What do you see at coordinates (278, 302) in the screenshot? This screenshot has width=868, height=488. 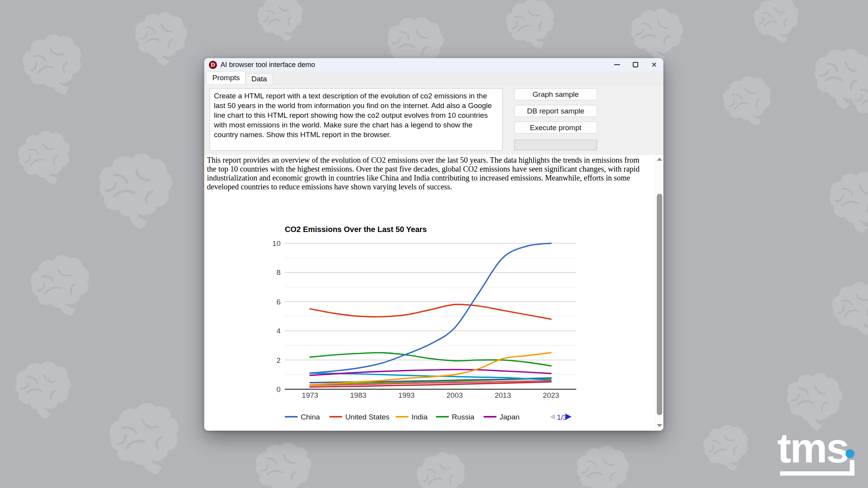 I see `y-tick-label: 6` at bounding box center [278, 302].